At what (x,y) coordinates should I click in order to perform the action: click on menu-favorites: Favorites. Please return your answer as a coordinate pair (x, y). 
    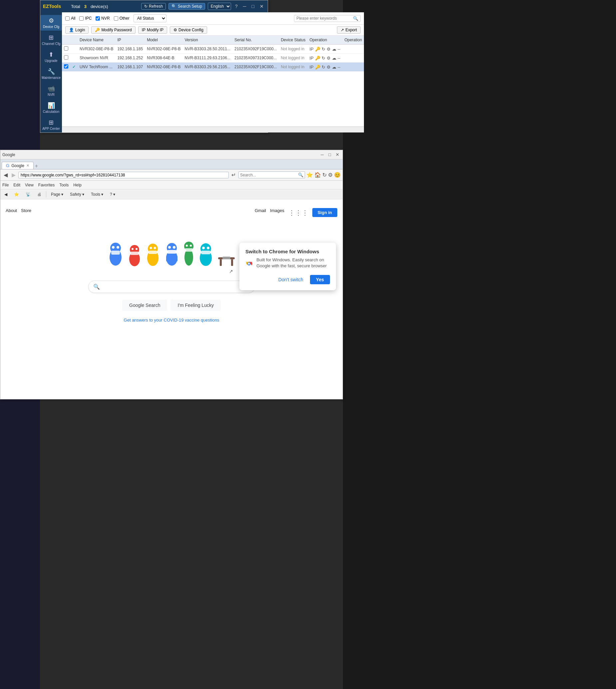
    Looking at the image, I should click on (46, 185).